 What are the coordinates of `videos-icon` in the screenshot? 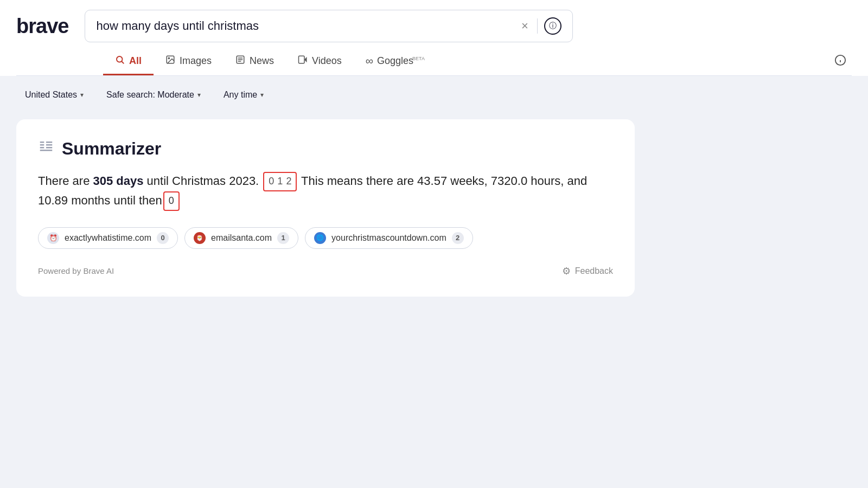 It's located at (303, 61).